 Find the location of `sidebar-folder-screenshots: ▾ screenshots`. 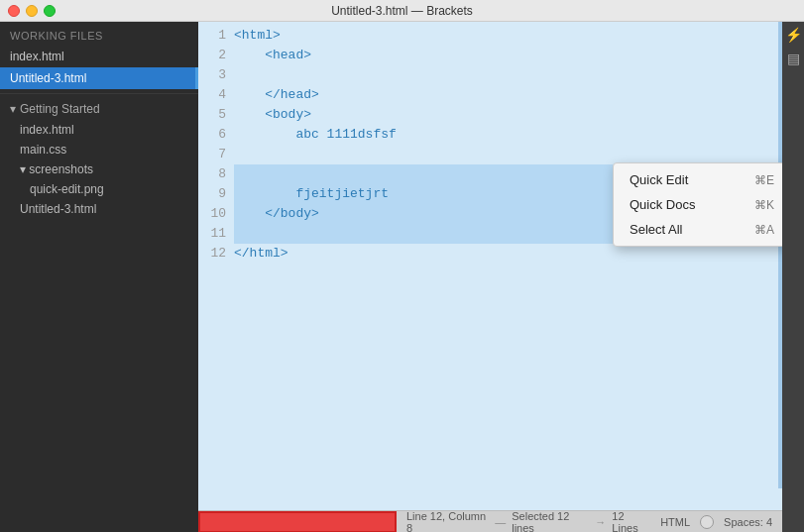

sidebar-folder-screenshots: ▾ screenshots is located at coordinates (99, 169).